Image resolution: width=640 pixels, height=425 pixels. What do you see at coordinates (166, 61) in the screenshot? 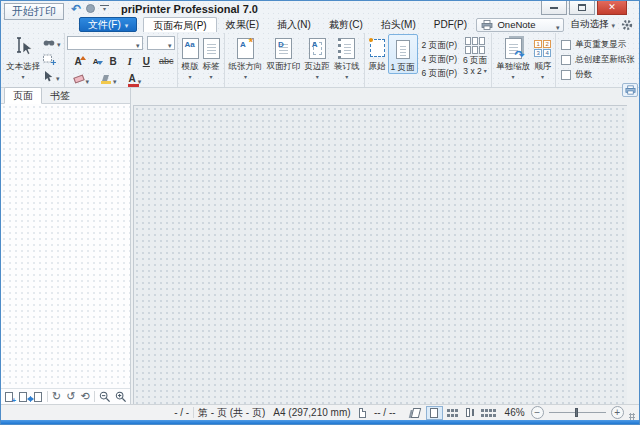
I see `strikethrough-button: abc` at bounding box center [166, 61].